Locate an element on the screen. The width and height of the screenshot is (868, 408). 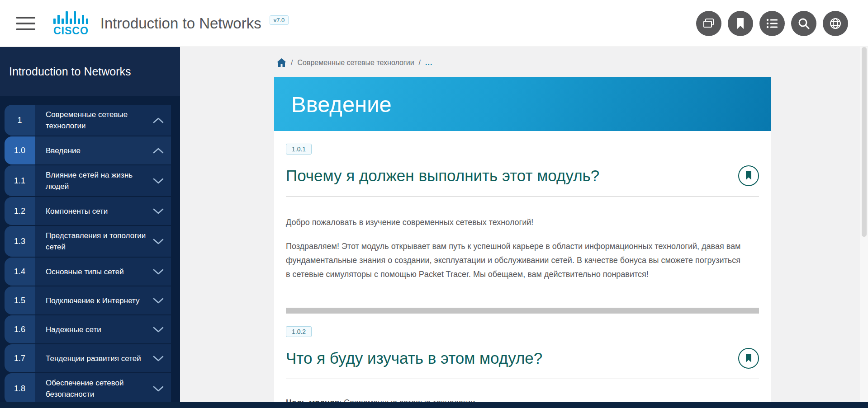
sidebar-item-number: 1 is located at coordinates (20, 120).